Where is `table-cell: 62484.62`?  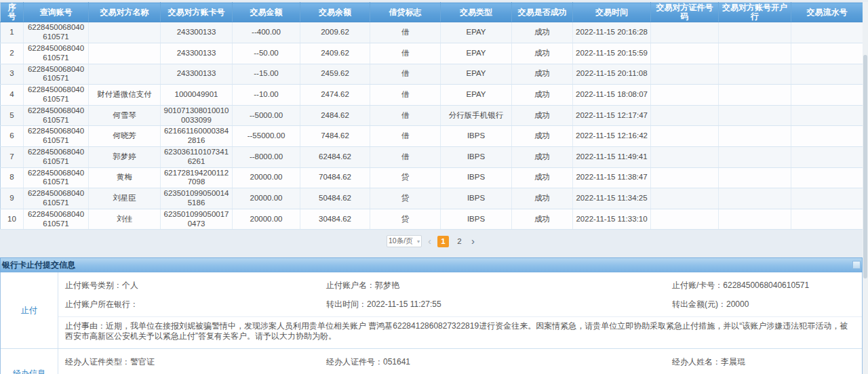
table-cell: 62484.62 is located at coordinates (335, 157).